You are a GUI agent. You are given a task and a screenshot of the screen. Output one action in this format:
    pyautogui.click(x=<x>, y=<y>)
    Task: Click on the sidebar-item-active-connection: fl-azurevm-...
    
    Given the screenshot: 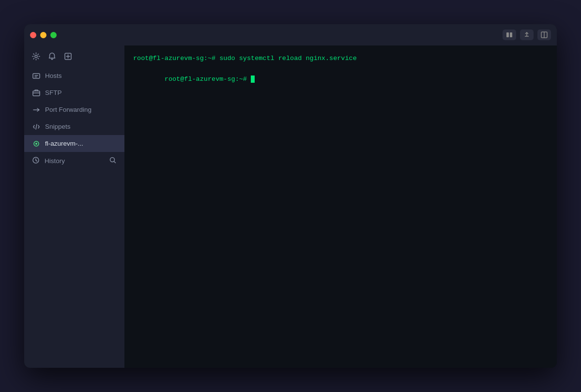 What is the action you would take?
    pyautogui.click(x=75, y=143)
    